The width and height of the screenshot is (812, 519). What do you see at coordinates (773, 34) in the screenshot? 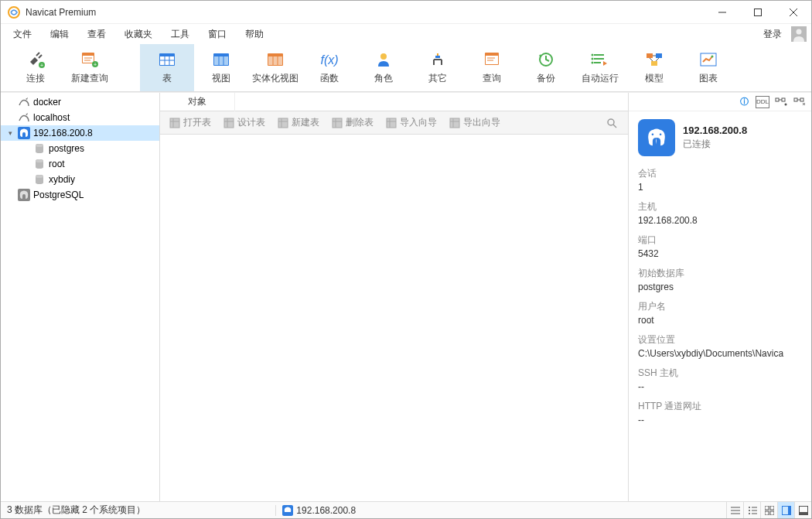
I see `login-link: 登录` at bounding box center [773, 34].